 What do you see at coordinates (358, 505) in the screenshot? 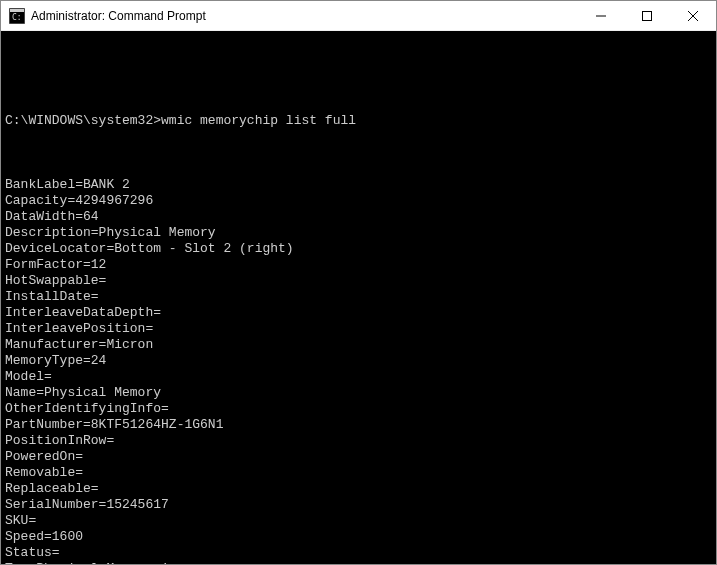
I see `output-line: SerialNumber=15245617` at bounding box center [358, 505].